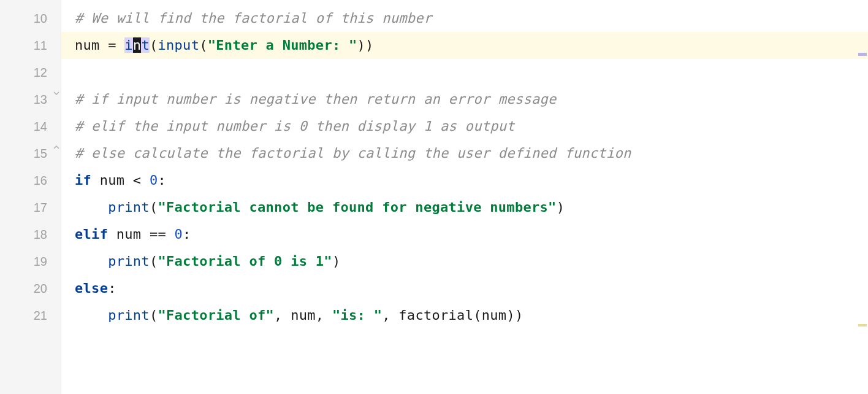  What do you see at coordinates (353, 153) in the screenshot?
I see `comment-text: # else calculate the factorial by callin…` at bounding box center [353, 153].